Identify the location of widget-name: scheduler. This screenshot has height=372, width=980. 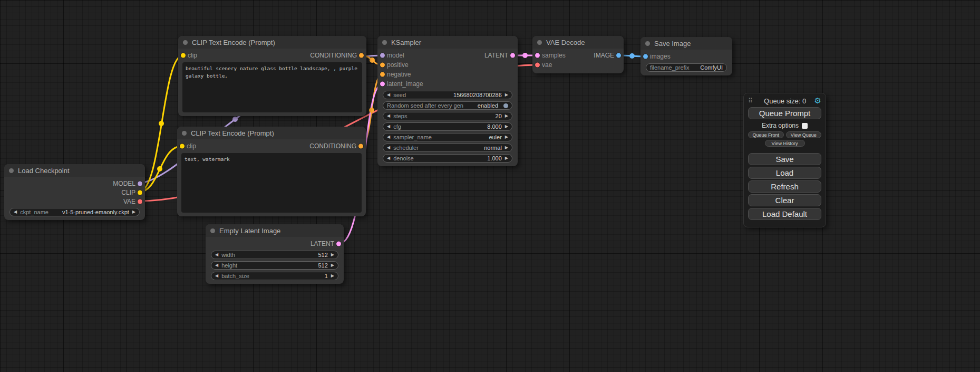
(406, 148).